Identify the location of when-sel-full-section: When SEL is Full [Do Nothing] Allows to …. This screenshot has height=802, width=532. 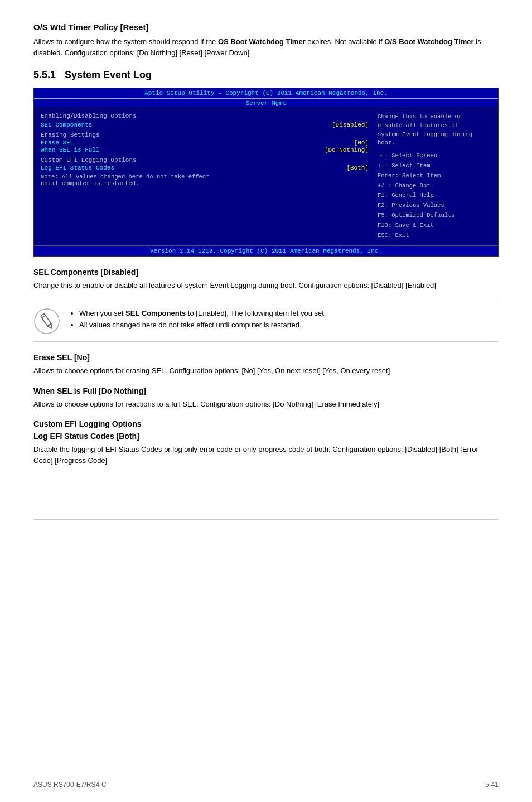
(266, 398).